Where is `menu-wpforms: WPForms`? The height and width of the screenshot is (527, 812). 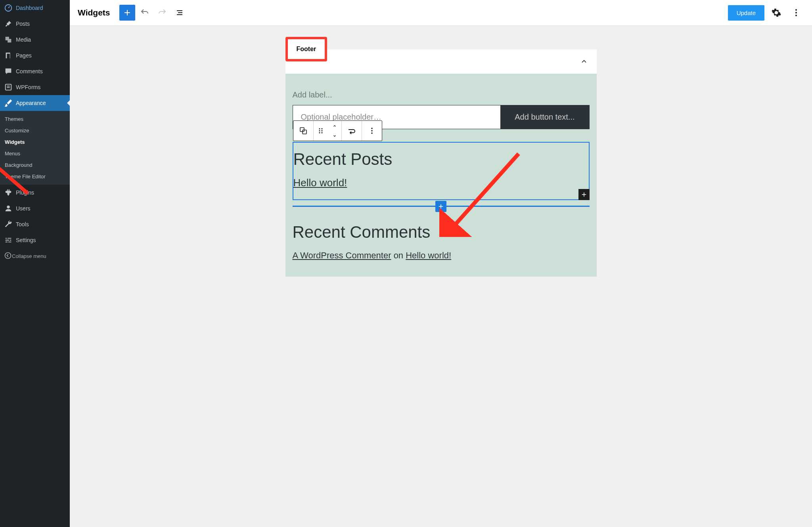
menu-wpforms: WPForms is located at coordinates (35, 87).